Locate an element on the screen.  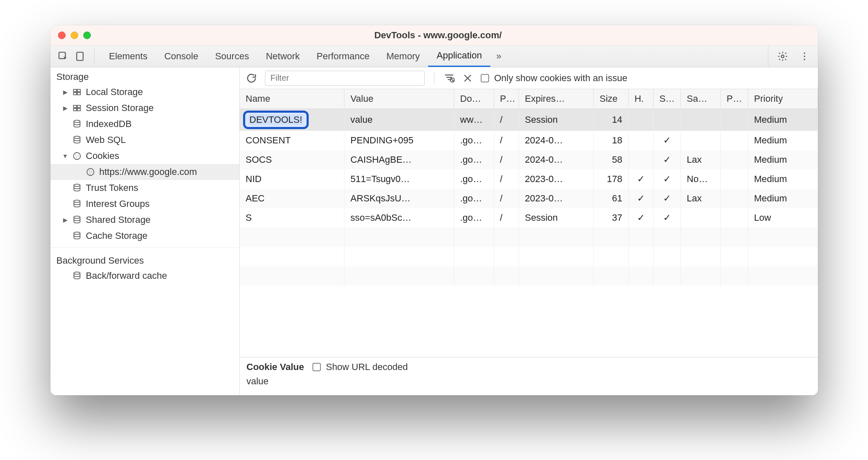
sidebar-item-web-sql: Web SQL is located at coordinates (145, 140).